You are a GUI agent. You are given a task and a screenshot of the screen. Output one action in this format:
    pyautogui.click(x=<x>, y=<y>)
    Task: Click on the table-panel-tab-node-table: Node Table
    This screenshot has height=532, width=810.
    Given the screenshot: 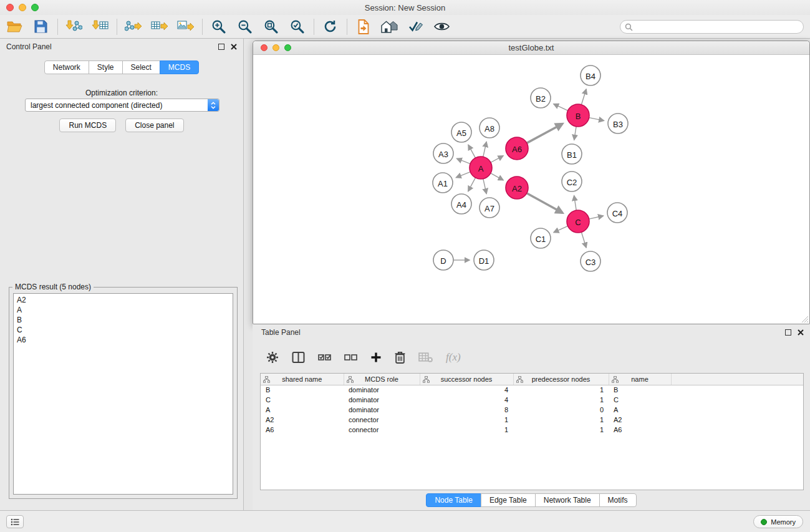 What is the action you would take?
    pyautogui.click(x=454, y=500)
    